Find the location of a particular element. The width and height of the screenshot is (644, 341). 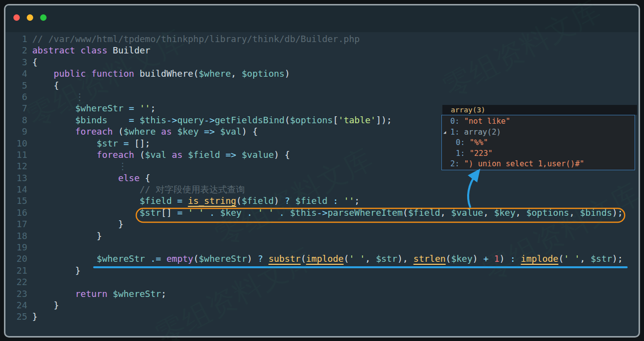

popup-value: "%%" is located at coordinates (479, 143).